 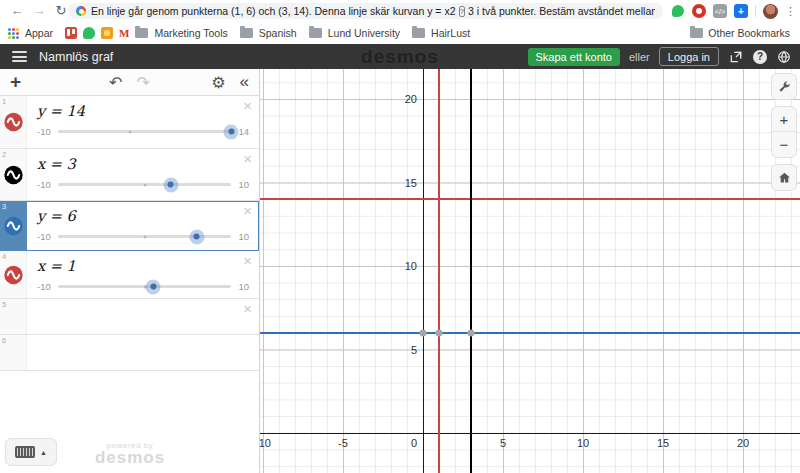 What do you see at coordinates (144, 164) in the screenshot?
I see `expression-latex: x = 3` at bounding box center [144, 164].